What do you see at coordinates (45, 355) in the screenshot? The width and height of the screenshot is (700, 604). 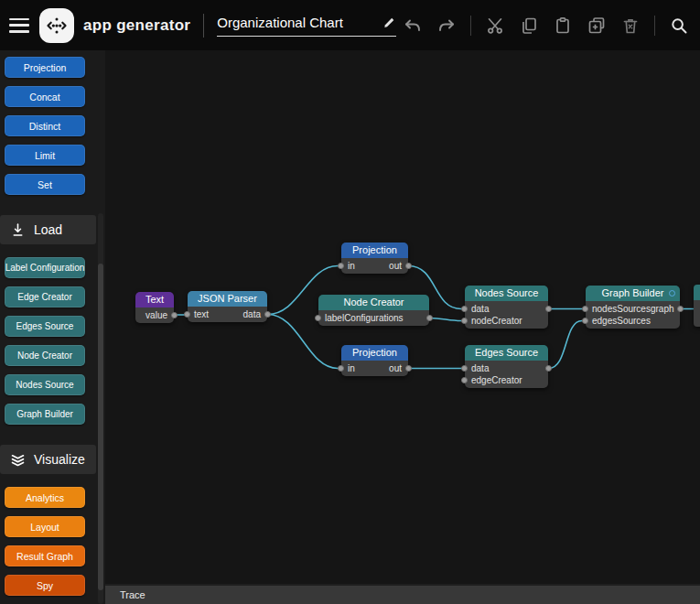 I see `palette-node-creator-button: Node Creator` at bounding box center [45, 355].